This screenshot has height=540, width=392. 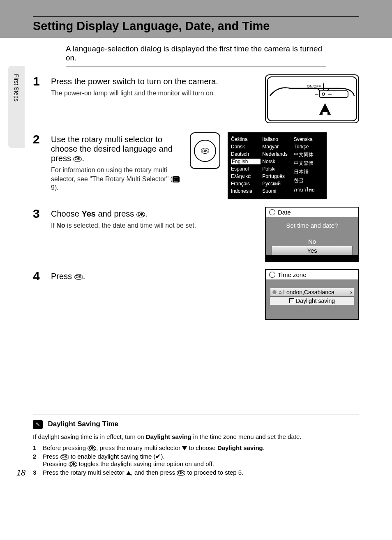 What do you see at coordinates (284, 212) in the screenshot?
I see `dialog-title: Date` at bounding box center [284, 212].